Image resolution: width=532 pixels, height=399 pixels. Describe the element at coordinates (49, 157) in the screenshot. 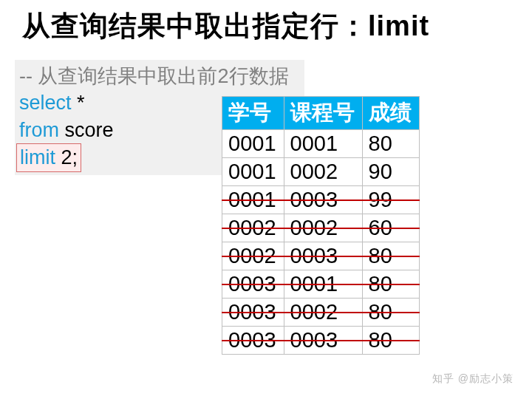

I see `limit-highlight: limit 2;` at that location.